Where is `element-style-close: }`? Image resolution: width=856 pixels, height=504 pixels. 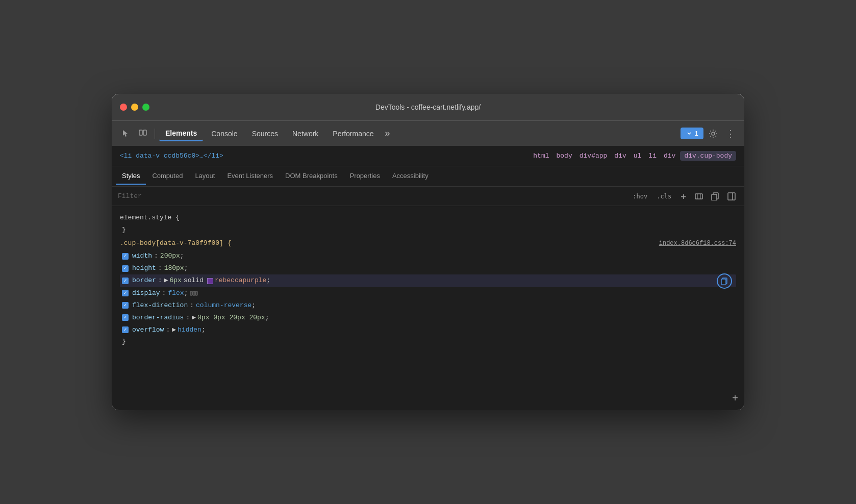
element-style-close: } is located at coordinates (428, 230).